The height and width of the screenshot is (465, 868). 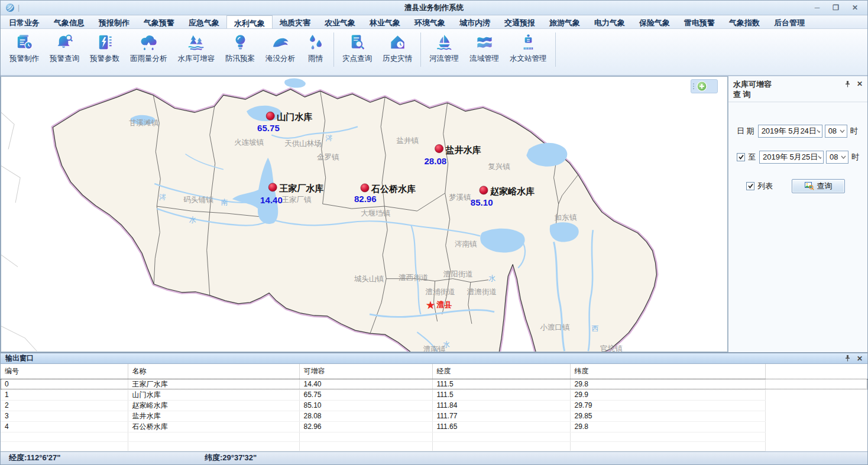 What do you see at coordinates (798, 89) in the screenshot?
I see `panel-header: 水库可增容 查 询 ✕` at bounding box center [798, 89].